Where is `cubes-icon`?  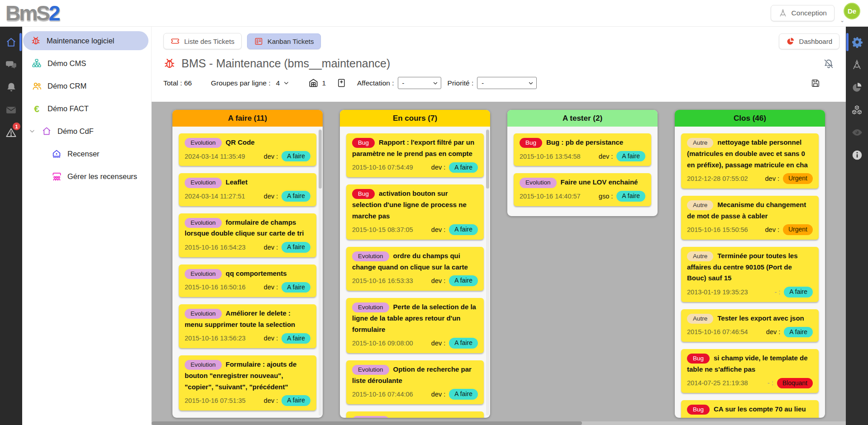
cubes-icon is located at coordinates (857, 110).